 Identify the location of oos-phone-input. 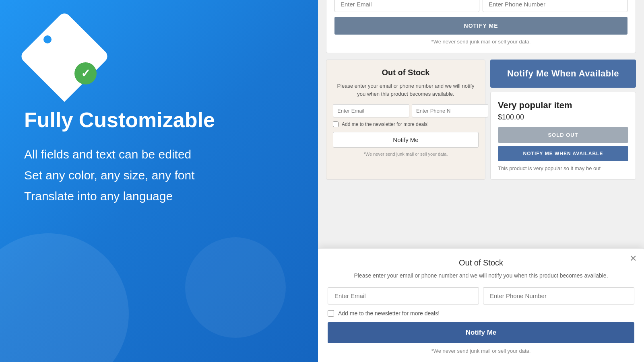
(450, 111).